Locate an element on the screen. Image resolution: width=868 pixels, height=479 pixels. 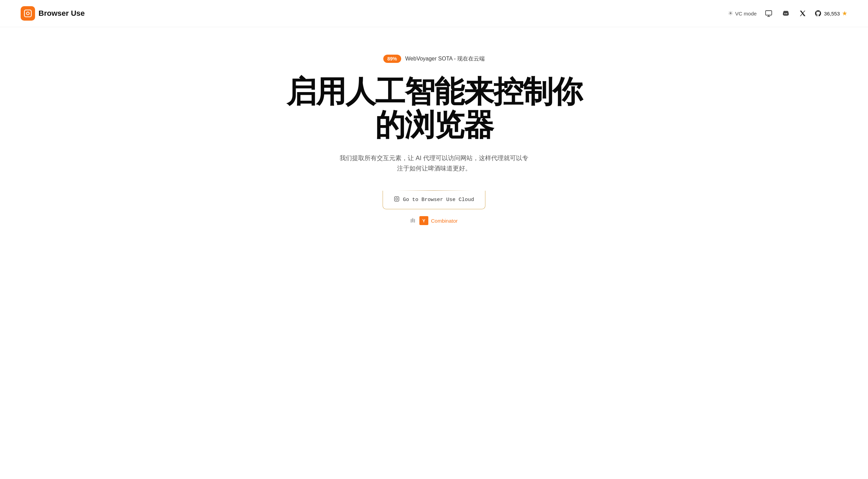
vc-mode-button: ☀ VC mode is located at coordinates (743, 13).